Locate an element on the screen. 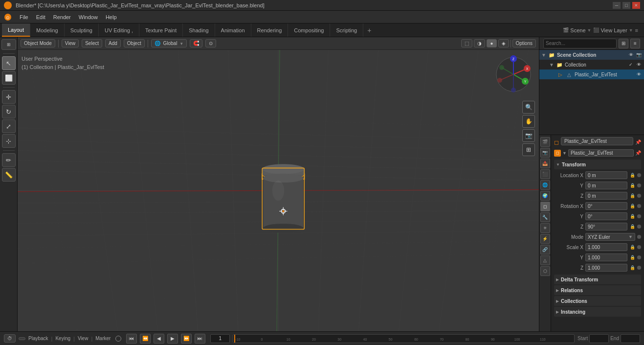 This screenshot has width=644, height=345. select-menu-button: Select is located at coordinates (92, 43).